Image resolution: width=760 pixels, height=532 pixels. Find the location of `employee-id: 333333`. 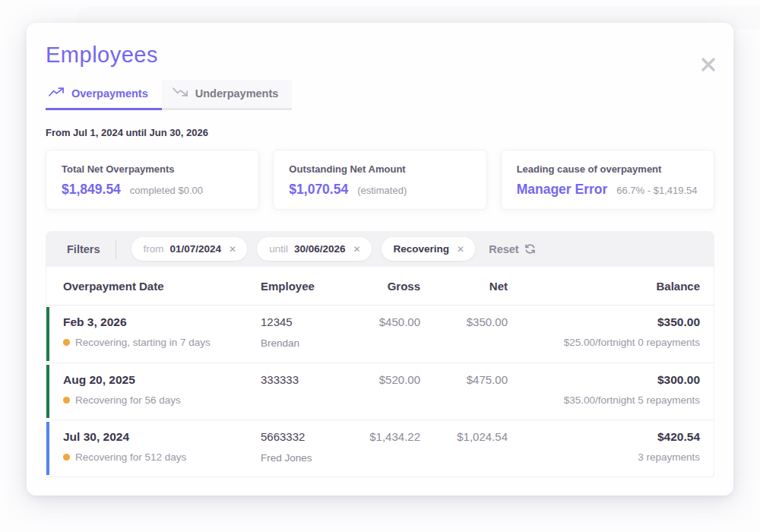

employee-id: 333333 is located at coordinates (306, 380).